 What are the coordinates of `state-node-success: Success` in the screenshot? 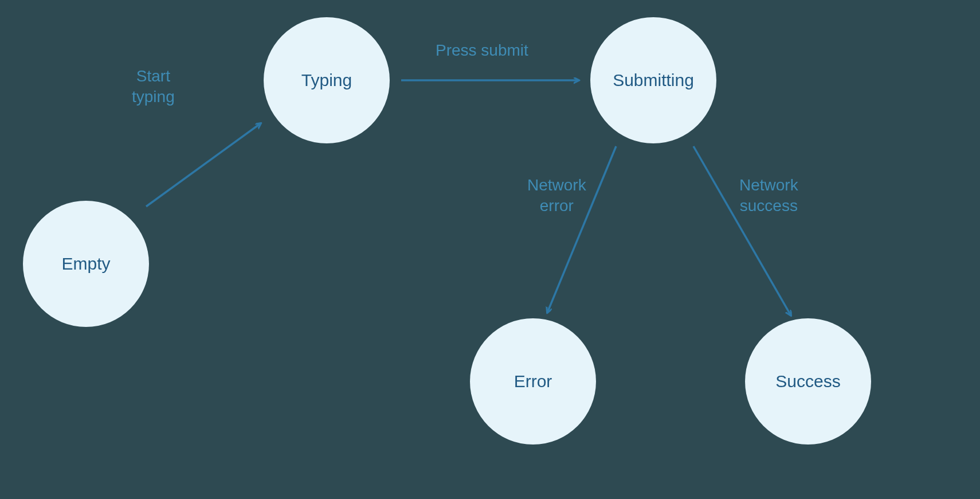 It's located at (808, 381).